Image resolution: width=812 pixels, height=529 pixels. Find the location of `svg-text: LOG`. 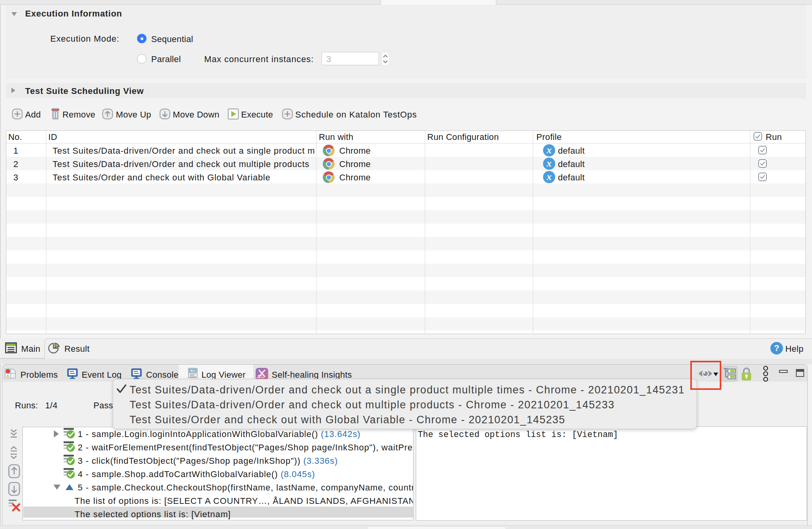

svg-text: LOG is located at coordinates (193, 371).